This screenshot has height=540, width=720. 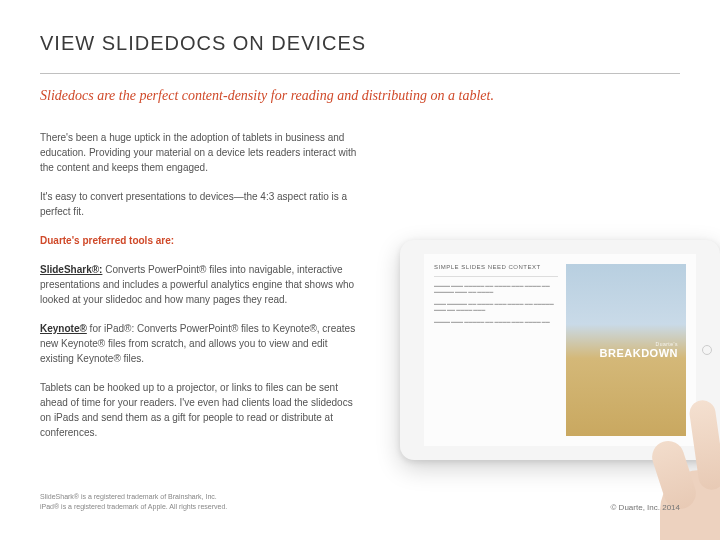 I want to click on breakdown-big-text: BREAKDOWN, so click(x=639, y=353).